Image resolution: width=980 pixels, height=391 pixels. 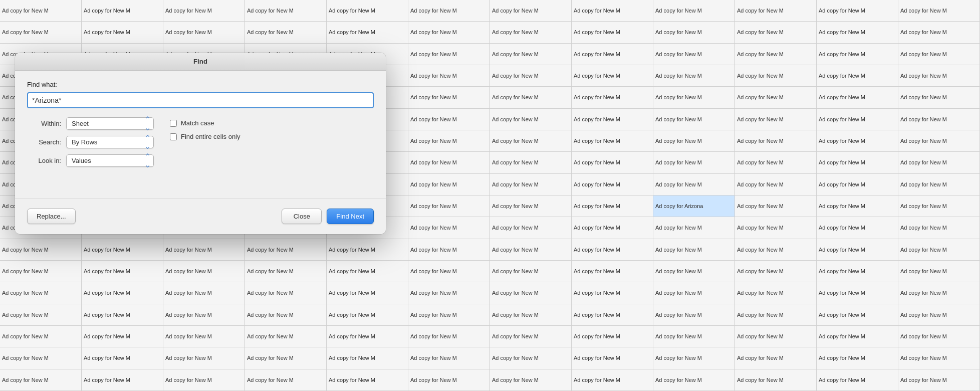 What do you see at coordinates (90, 142) in the screenshot?
I see `search-row: Search: By Rows By Columns ⌃⌄` at bounding box center [90, 142].